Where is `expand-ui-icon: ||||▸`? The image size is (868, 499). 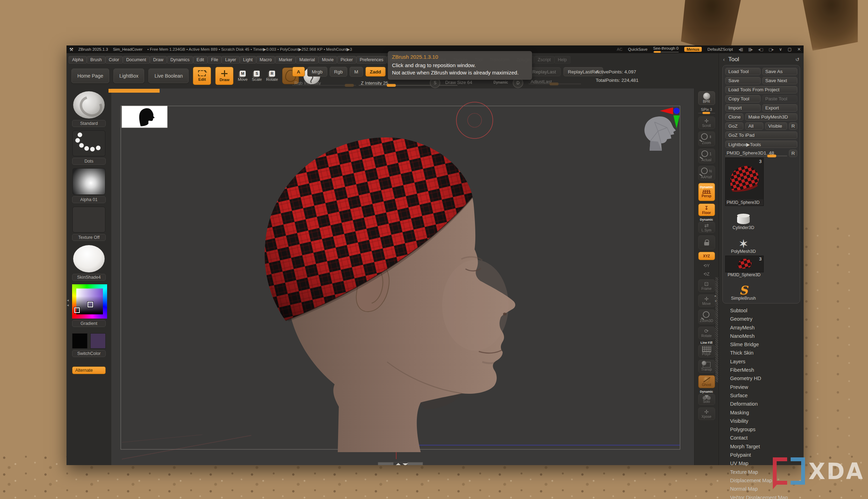
expand-ui-icon: ||||▸ is located at coordinates (750, 50).